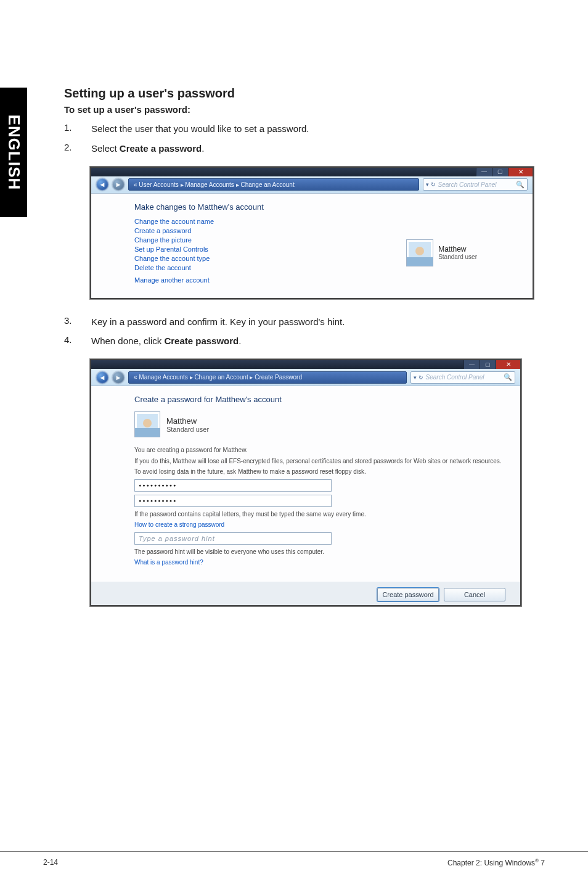 This screenshot has width=588, height=887. I want to click on steps-list-part1: 1. Select the user that you would like t…, so click(298, 139).